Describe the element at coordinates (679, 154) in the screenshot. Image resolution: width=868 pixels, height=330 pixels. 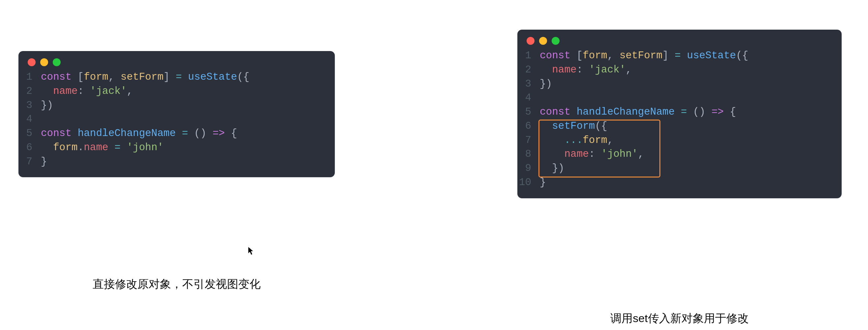
I see `code-line: 8 name: 'john',` at that location.